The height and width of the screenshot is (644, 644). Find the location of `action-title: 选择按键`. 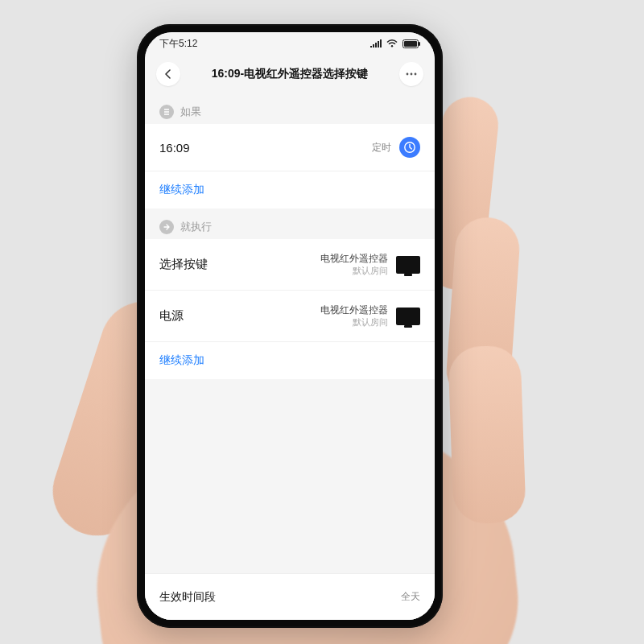

action-title: 选择按键 is located at coordinates (240, 264).